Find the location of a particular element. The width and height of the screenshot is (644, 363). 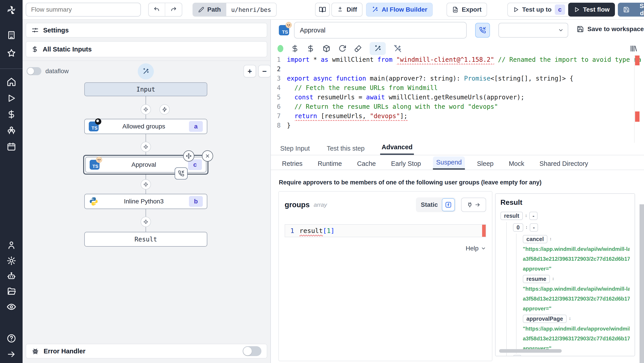

groups-expression-editor: 1 result[1] is located at coordinates (386, 231).